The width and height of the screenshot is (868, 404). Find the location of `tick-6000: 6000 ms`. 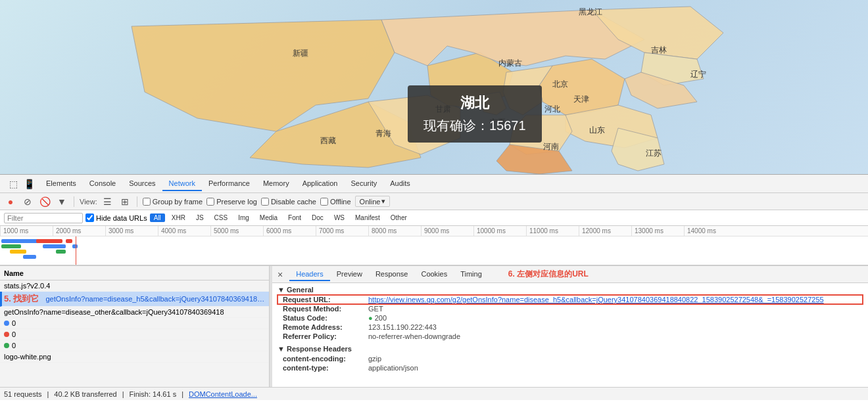

tick-6000: 6000 ms is located at coordinates (289, 231).